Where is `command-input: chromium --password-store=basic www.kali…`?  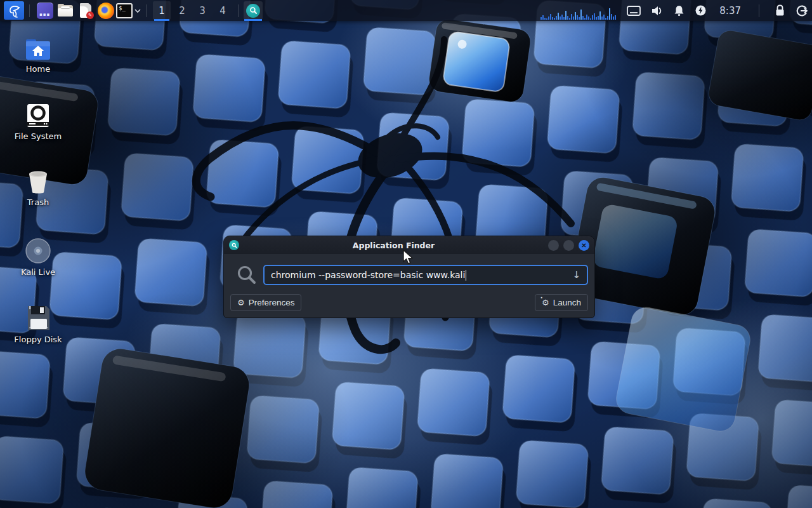
command-input: chromium --password-store=basic www.kali… is located at coordinates (426, 275).